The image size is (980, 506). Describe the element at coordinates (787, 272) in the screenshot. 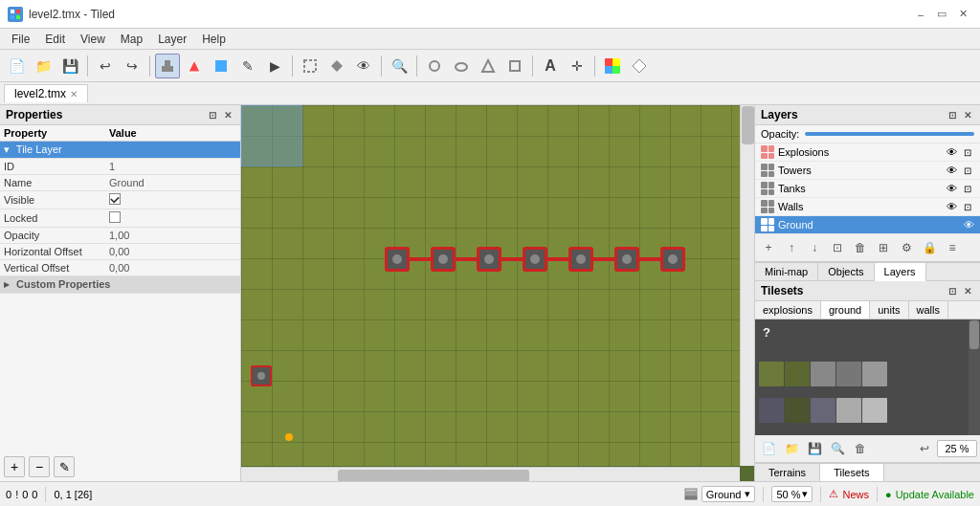

I see `tab-minimap: Mini-map` at that location.